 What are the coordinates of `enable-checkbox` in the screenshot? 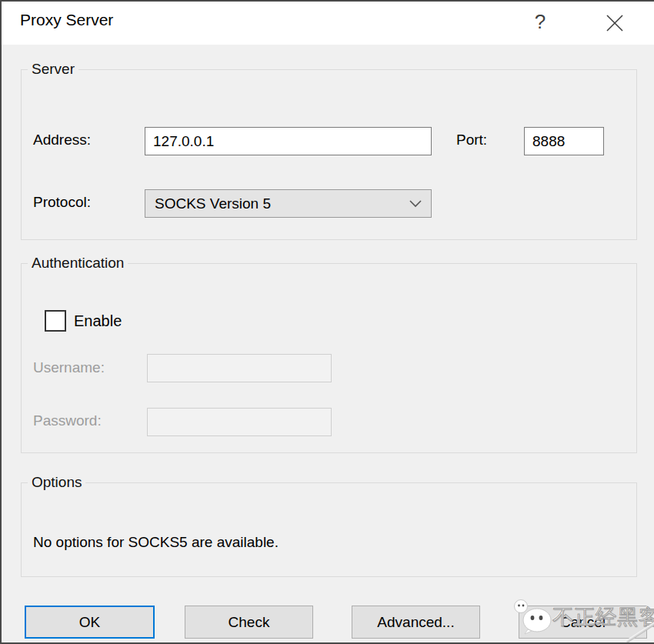 It's located at (55, 321).